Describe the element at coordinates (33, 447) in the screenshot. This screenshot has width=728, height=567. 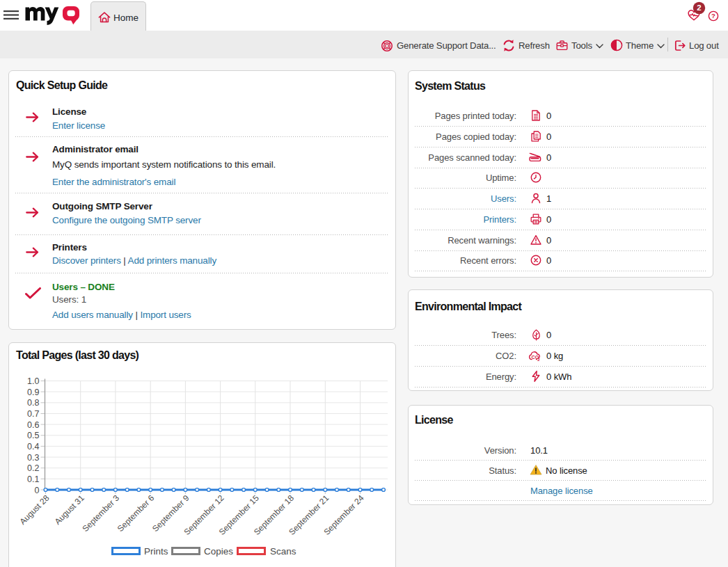
I see `svg-text: 0.4` at that location.